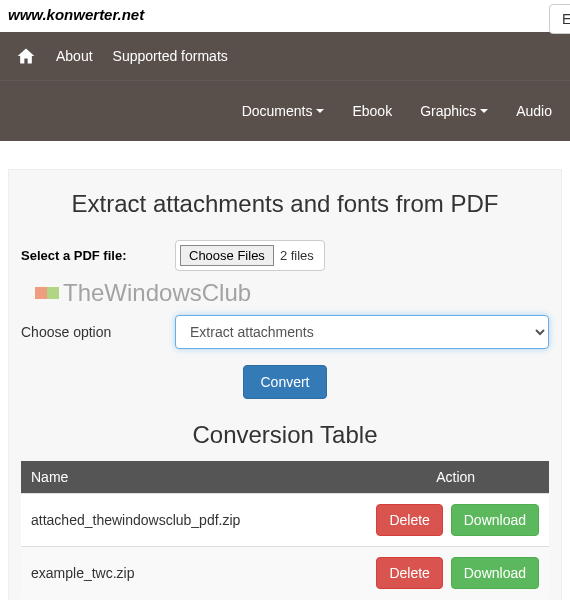 The width and height of the screenshot is (570, 600). What do you see at coordinates (170, 56) in the screenshot?
I see `nav-supported-formats: Supported formats` at bounding box center [170, 56].